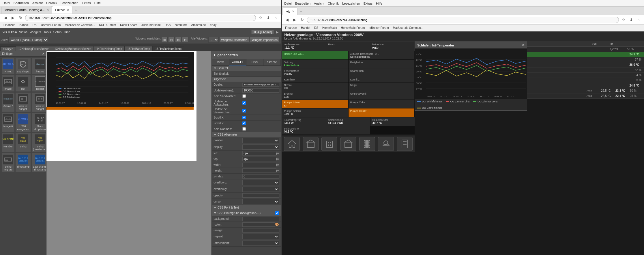  Describe the element at coordinates (287, 20) in the screenshot. I see `r-back: ◀` at that location.